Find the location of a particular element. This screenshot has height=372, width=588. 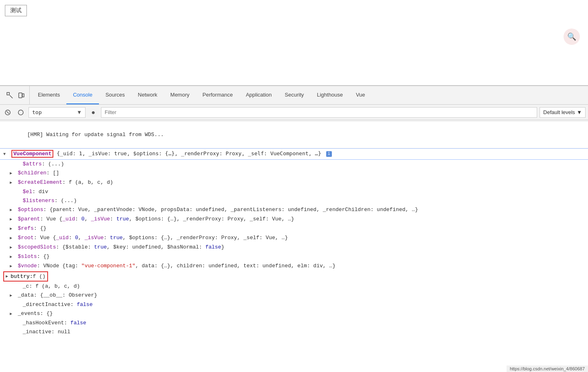

no-icon is located at coordinates (21, 112).